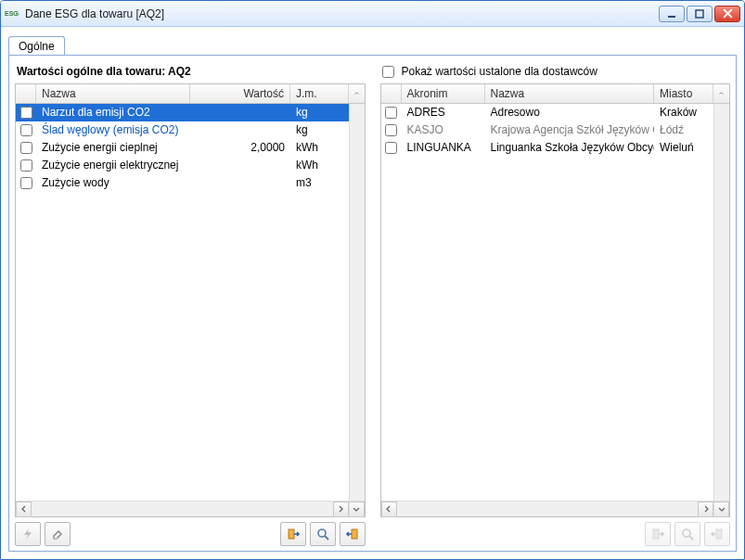  Describe the element at coordinates (684, 130) in the screenshot. I see `cell-city: Łódź` at that location.